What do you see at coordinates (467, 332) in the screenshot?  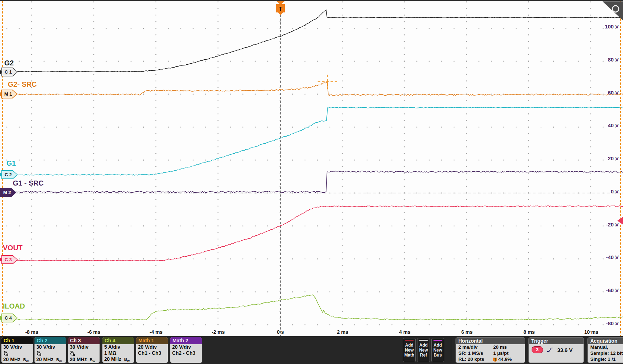 I see `time-tick-label: 6 ms` at bounding box center [467, 332].